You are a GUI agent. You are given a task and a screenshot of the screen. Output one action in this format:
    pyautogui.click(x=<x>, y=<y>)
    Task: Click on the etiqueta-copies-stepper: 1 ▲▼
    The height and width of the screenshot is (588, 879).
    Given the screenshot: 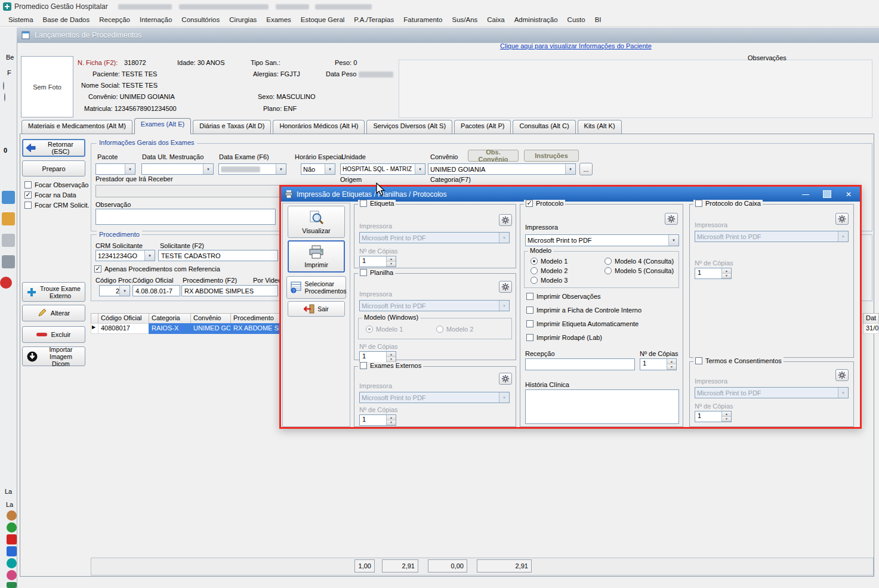 What is the action you would take?
    pyautogui.click(x=378, y=261)
    